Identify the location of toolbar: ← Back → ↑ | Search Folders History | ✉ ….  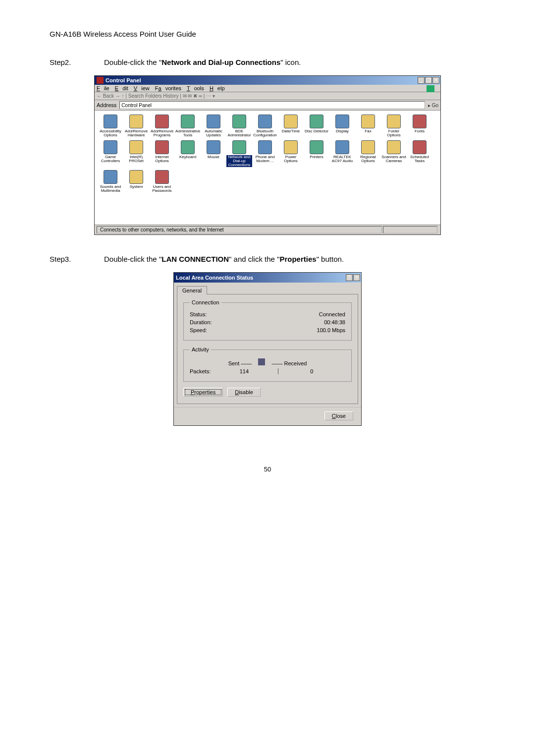
(268, 96).